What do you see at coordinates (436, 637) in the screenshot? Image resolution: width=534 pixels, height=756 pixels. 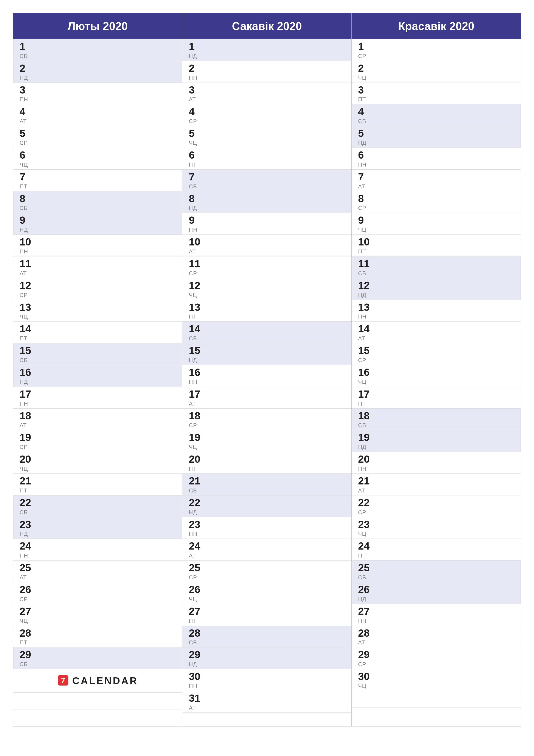 I see `day-row: 28АТ` at bounding box center [436, 637].